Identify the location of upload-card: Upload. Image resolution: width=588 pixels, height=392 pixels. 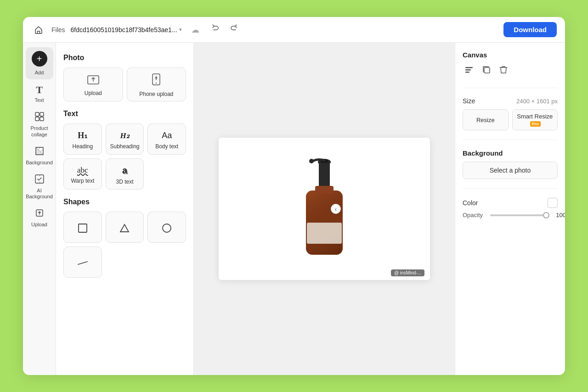
(93, 84).